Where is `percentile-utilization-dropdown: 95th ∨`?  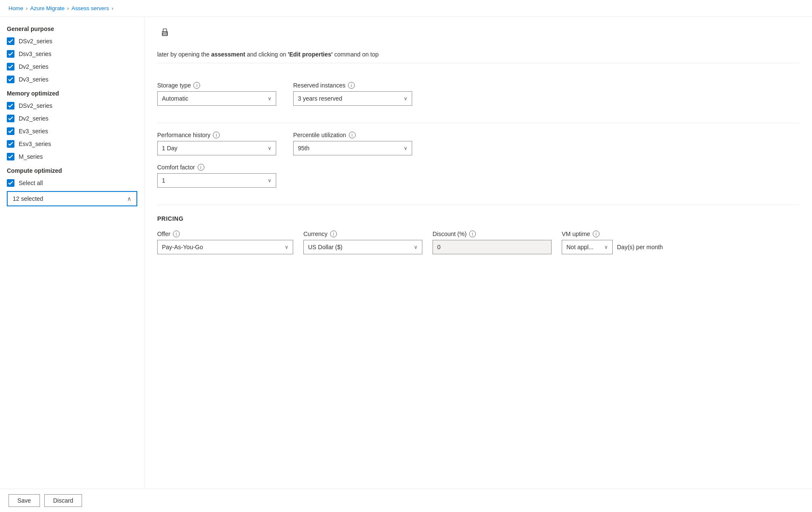
percentile-utilization-dropdown: 95th ∨ is located at coordinates (353, 148).